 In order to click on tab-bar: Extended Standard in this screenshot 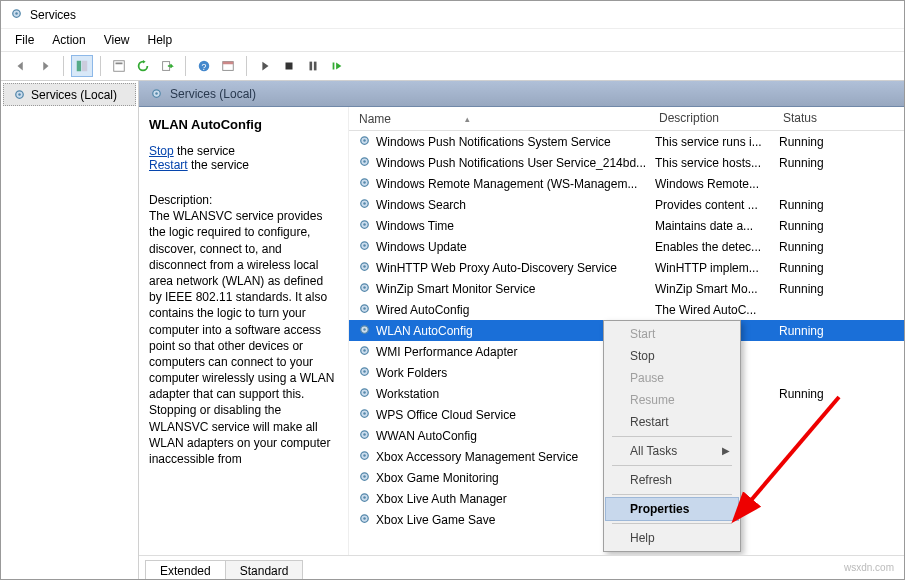, I will do `click(522, 568)`.